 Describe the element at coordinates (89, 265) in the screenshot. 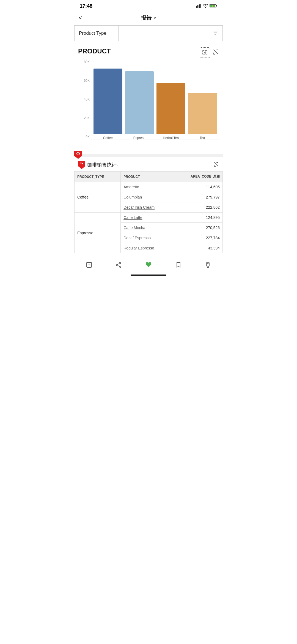

I see `nav-edit-button` at that location.